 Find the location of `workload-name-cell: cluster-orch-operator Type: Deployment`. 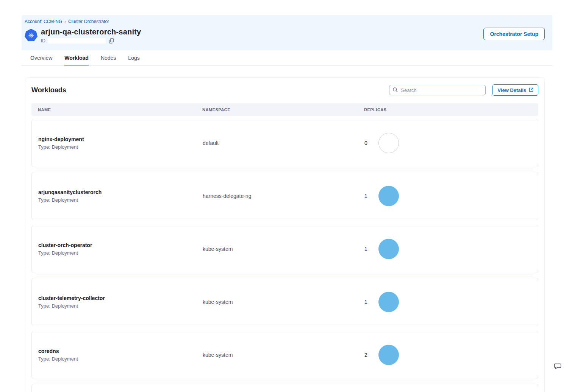

workload-name-cell: cluster-orch-operator Type: Deployment is located at coordinates (120, 249).